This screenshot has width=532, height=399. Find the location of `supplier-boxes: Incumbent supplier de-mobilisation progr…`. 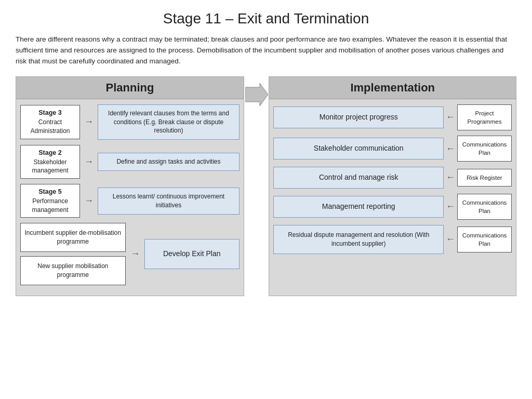

supplier-boxes: Incumbent supplier de-mobilisation progr… is located at coordinates (73, 254).